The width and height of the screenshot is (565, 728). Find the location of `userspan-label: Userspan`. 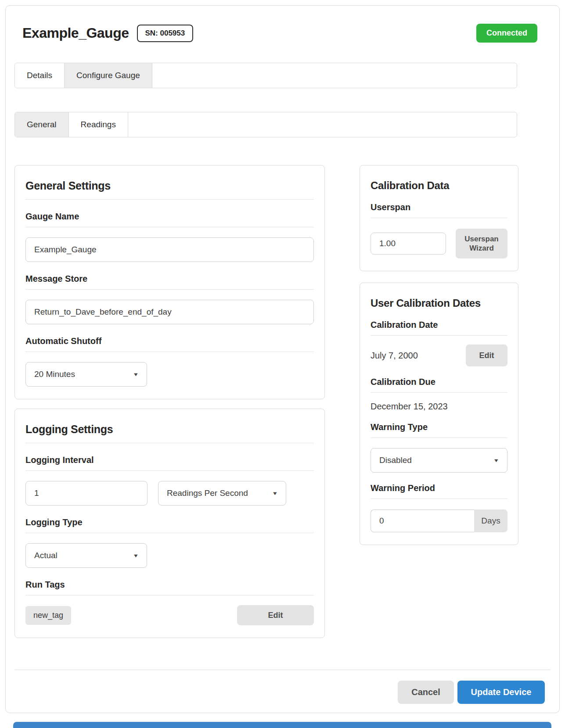

userspan-label: Userspan is located at coordinates (439, 210).